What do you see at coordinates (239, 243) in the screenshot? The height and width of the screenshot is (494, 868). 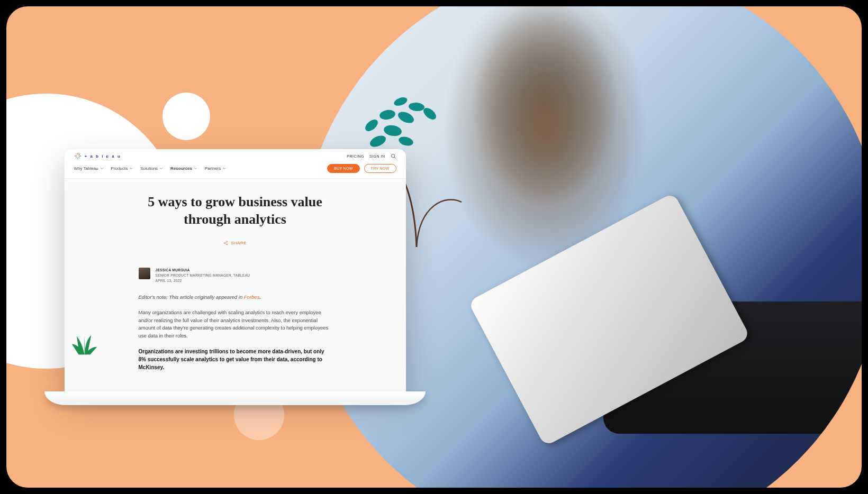 I see `share-label: SHARE` at bounding box center [239, 243].